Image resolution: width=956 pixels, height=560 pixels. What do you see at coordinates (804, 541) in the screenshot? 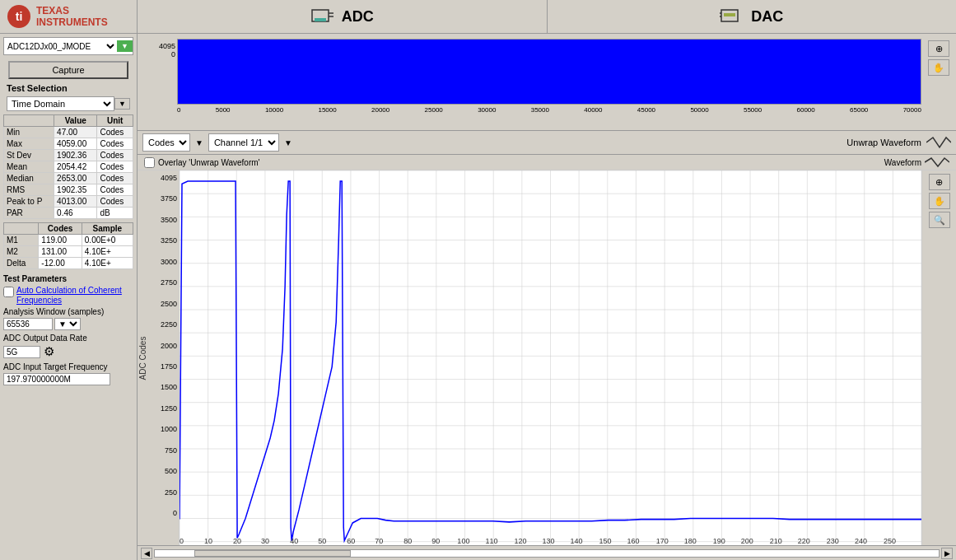
I see `svg-text: 220` at bounding box center [804, 541].